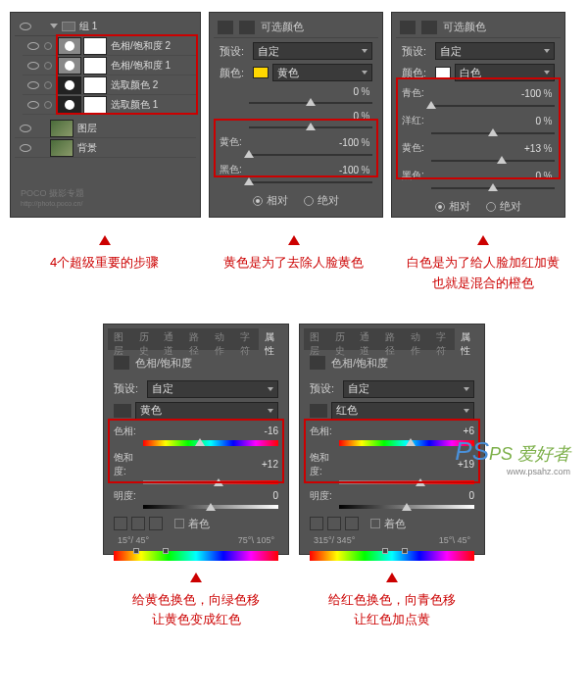  I want to click on color-select: 白色, so click(505, 73).